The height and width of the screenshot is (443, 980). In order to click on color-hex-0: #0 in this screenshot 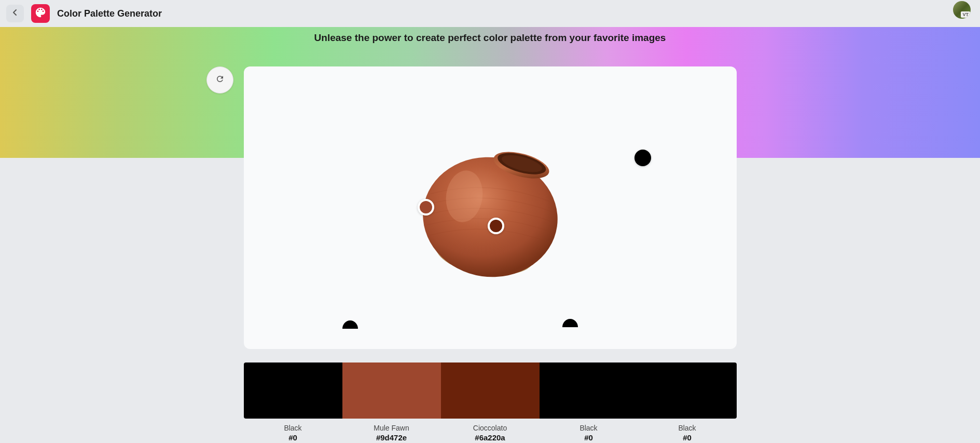, I will do `click(293, 437)`.